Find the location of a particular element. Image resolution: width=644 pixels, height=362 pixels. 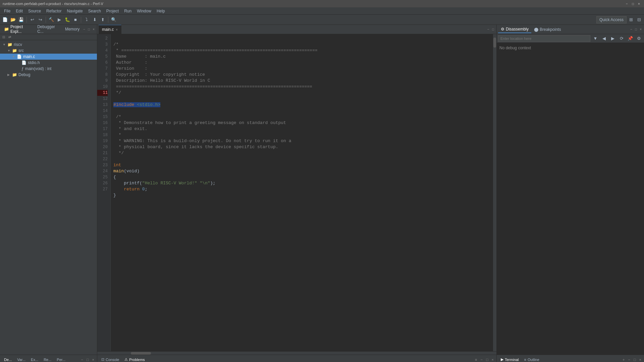

quick-access-label: Quick Access is located at coordinates (611, 20).